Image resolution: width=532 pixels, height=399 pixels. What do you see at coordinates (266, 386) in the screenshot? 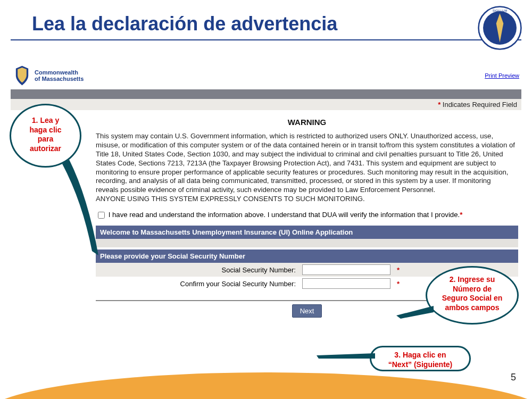
I see `footer-arc-decoration` at bounding box center [266, 386].